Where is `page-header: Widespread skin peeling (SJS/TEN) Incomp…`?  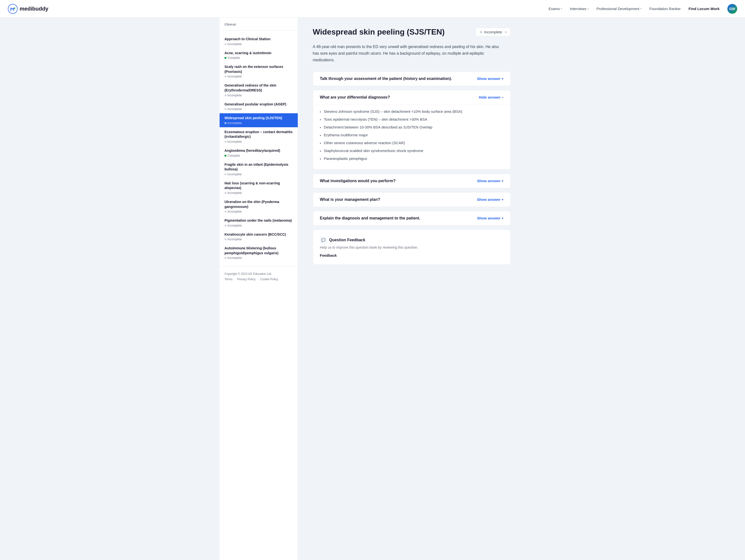 page-header: Widespread skin peeling (SJS/TEN) Incomp… is located at coordinates (412, 32).